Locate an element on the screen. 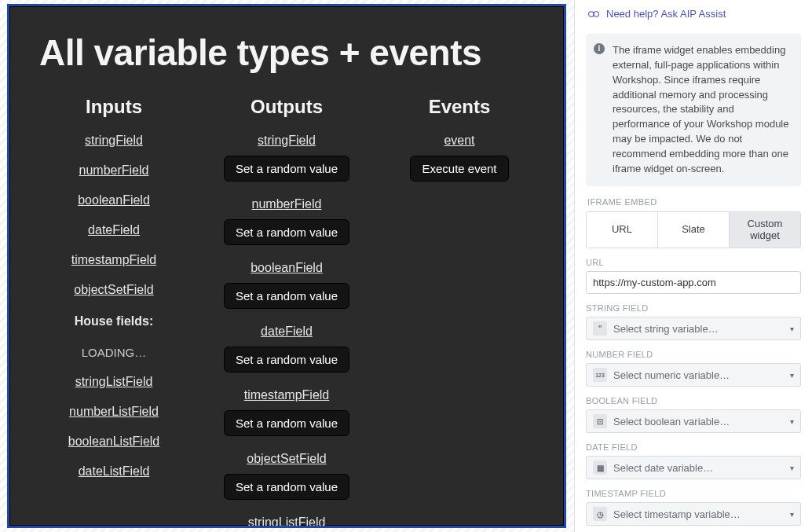  output-field-link: numberField is located at coordinates (287, 204).